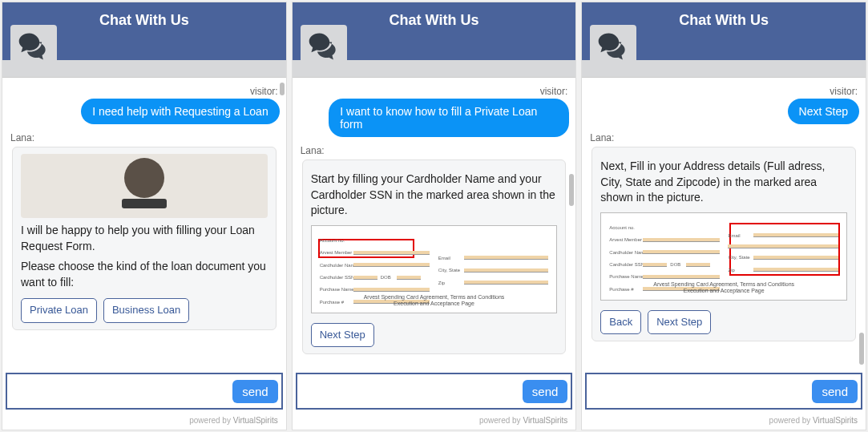 The width and height of the screenshot is (868, 432). What do you see at coordinates (146, 310) in the screenshot?
I see `option-business-loan: Business Loan` at bounding box center [146, 310].